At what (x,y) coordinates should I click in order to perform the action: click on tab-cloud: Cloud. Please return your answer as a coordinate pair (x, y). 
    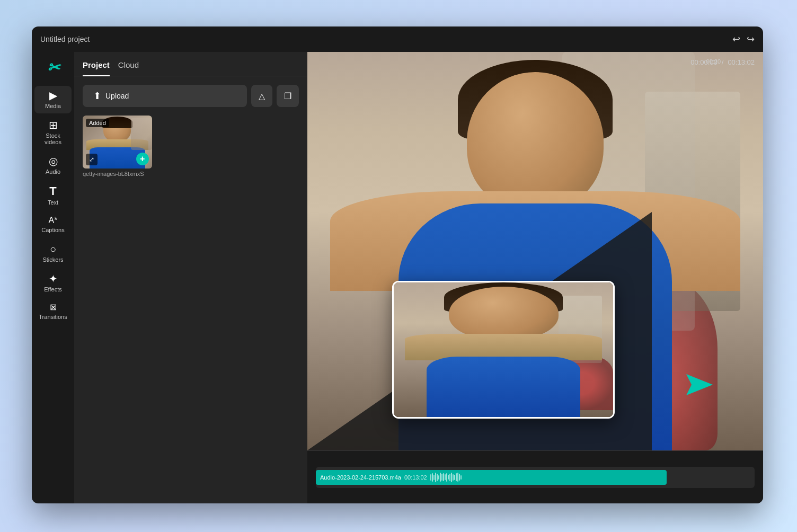
    Looking at the image, I should click on (128, 68).